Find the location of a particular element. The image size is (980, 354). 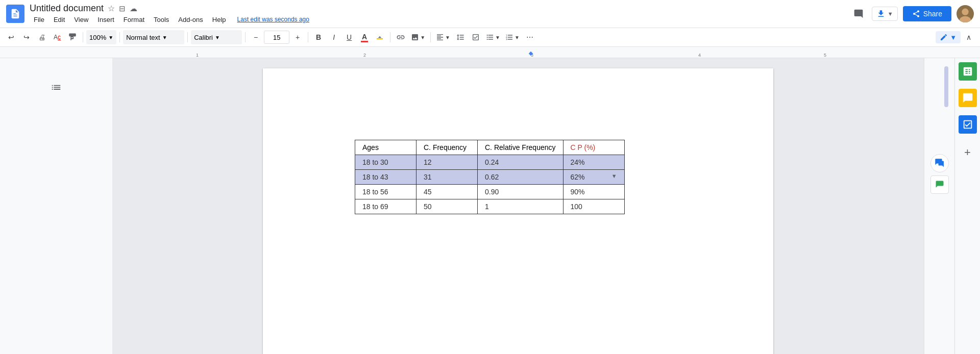

collapse-toolbar-button: ∧ is located at coordinates (969, 37).